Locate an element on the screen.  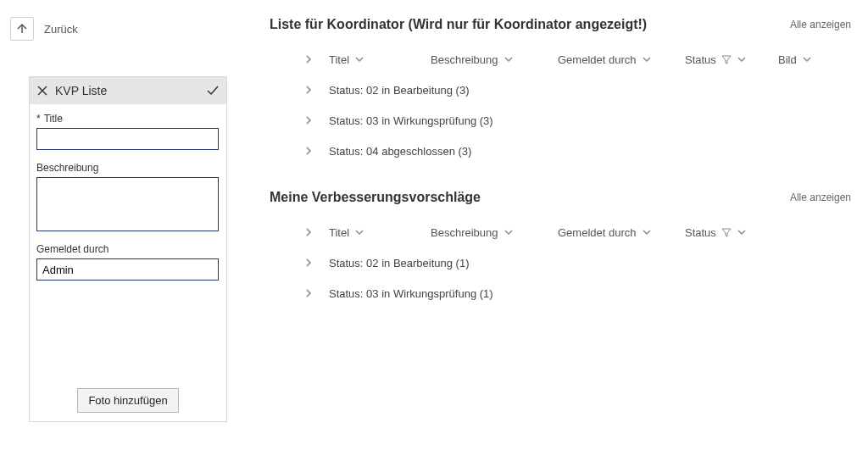
koord-group-row: Status: 02 in Bearbeitung (3) is located at coordinates (560, 90).